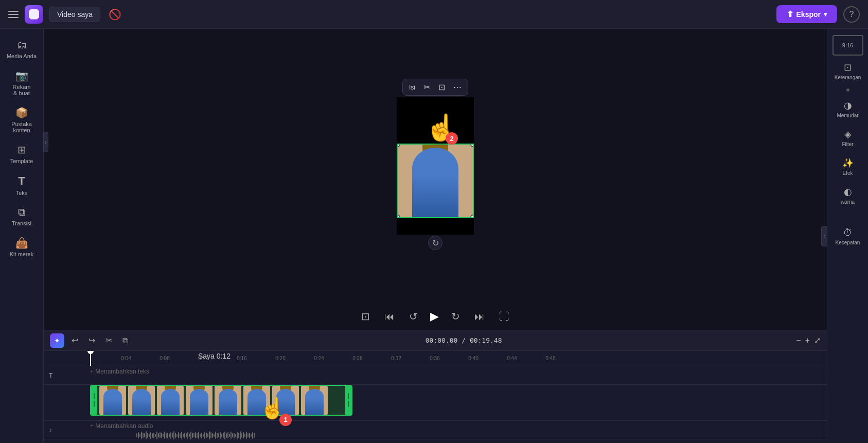 The image size is (868, 443). I want to click on filter-label: Filter, so click(847, 144).